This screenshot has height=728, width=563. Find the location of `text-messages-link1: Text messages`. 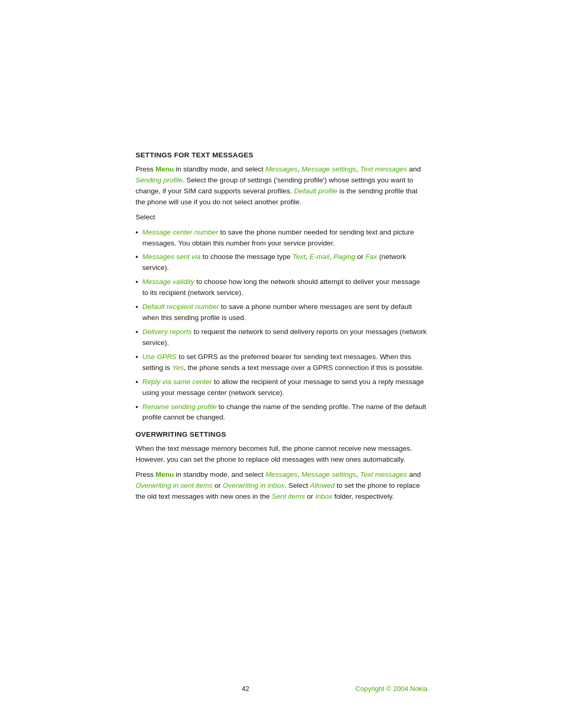

text-messages-link1: Text messages is located at coordinates (384, 169).